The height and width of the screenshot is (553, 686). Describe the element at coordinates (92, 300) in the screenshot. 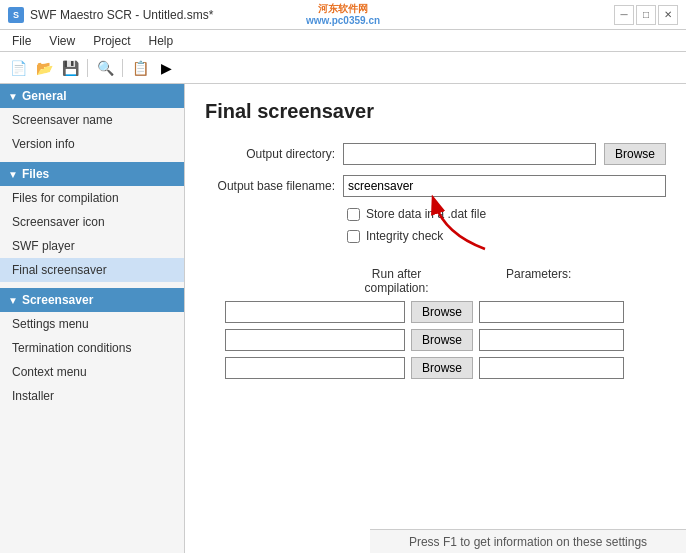

I see `sidebar-section-screensaver: ▼ Screensaver` at that location.